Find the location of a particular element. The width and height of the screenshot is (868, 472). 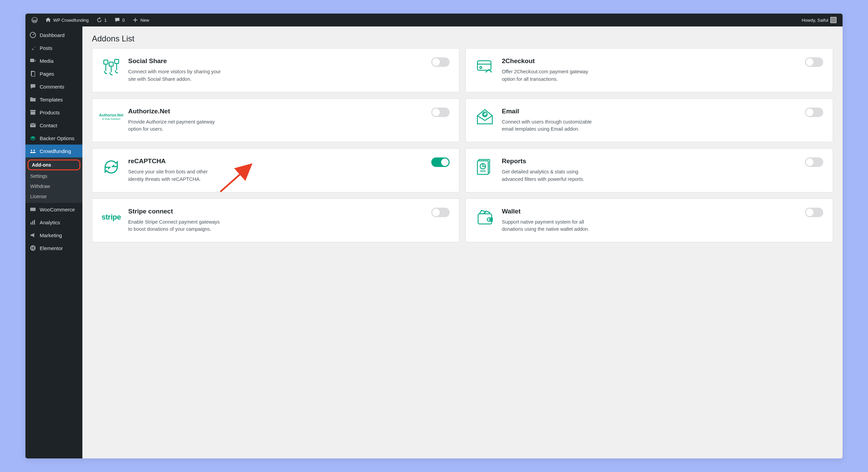

updates-link: 1 is located at coordinates (102, 20).